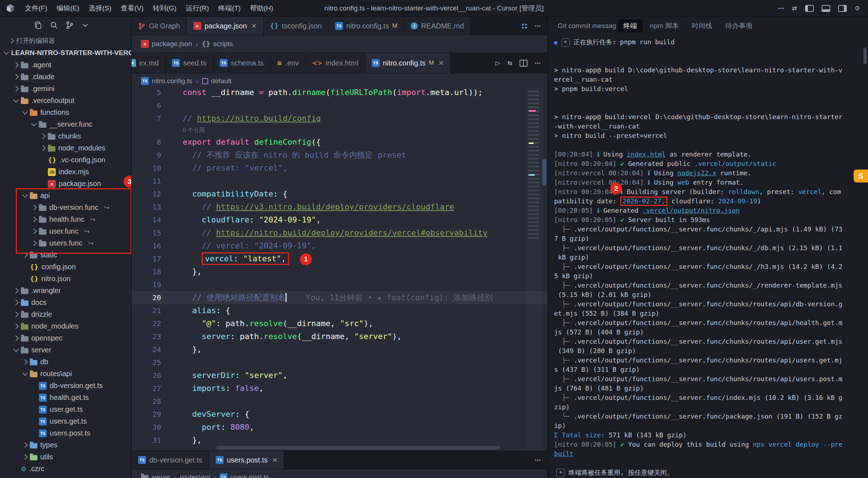 Image resolution: width=868 pixels, height=478 pixels. Describe the element at coordinates (65, 433) in the screenshot. I see `tree-item-users.post.ts: TSusers.post.ts` at that location.